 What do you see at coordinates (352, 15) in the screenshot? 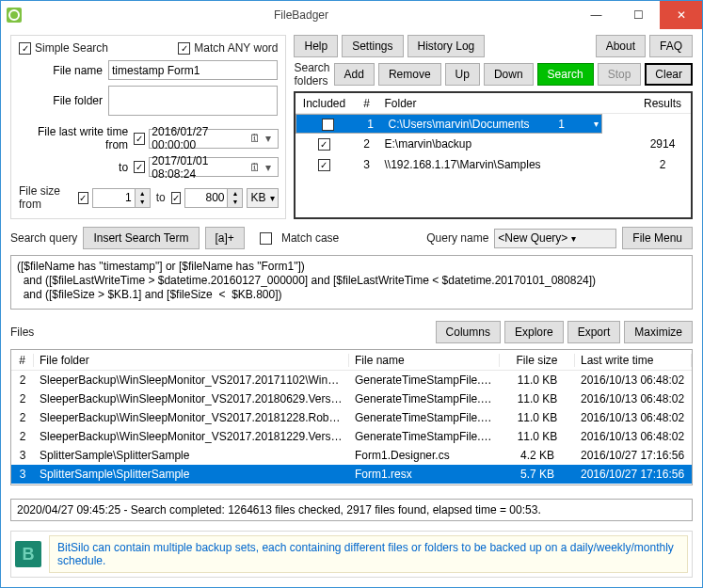
I see `titlebar: FileBadger — ☐ ✕` at bounding box center [352, 15].